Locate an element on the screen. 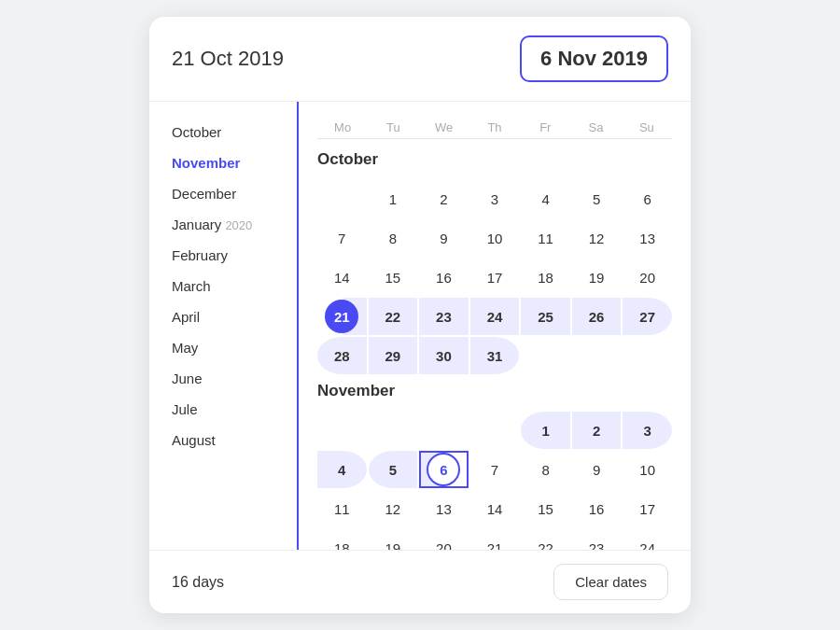 The height and width of the screenshot is (630, 840). sidebar-item: April is located at coordinates (223, 317).